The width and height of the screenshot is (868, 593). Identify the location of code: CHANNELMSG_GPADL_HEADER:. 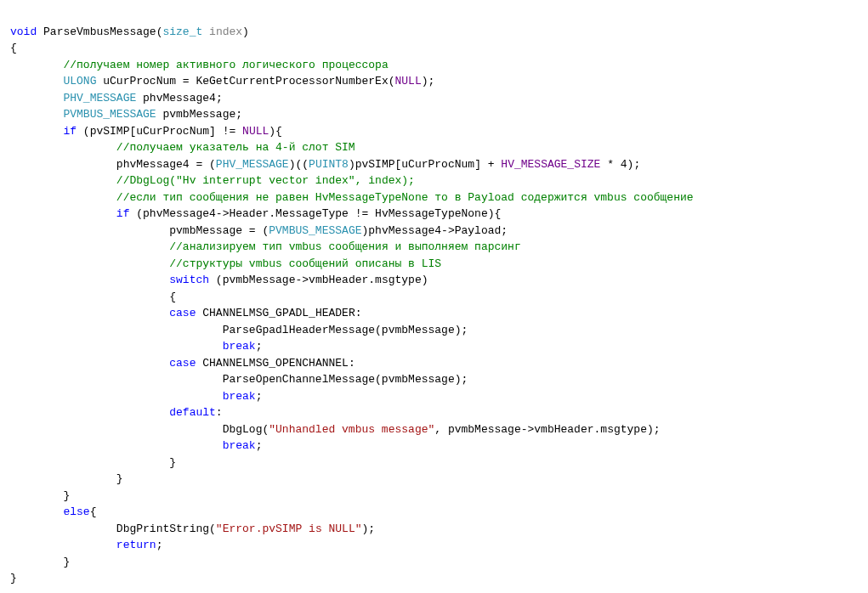
(282, 313).